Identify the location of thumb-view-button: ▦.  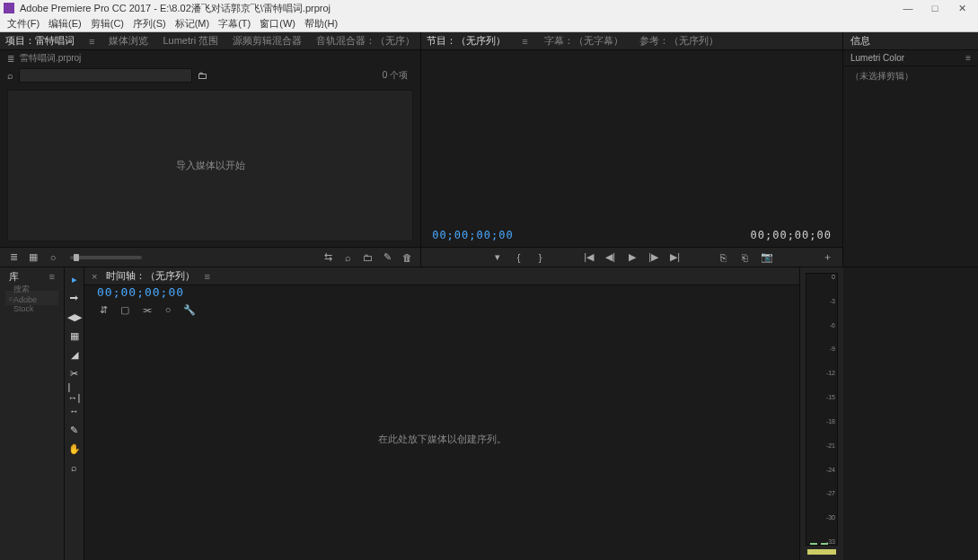
(33, 258).